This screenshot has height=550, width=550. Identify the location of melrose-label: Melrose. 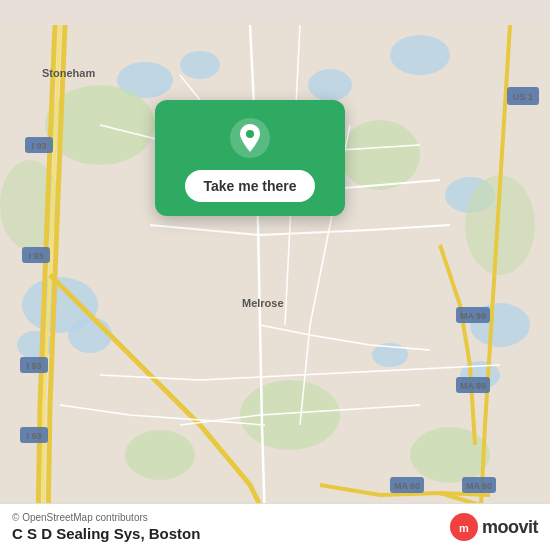
(263, 303).